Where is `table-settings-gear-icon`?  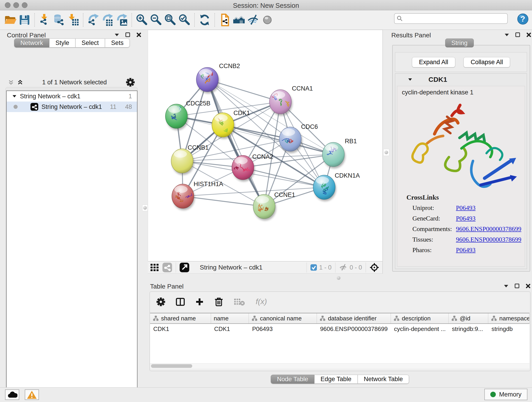 table-settings-gear-icon is located at coordinates (161, 302).